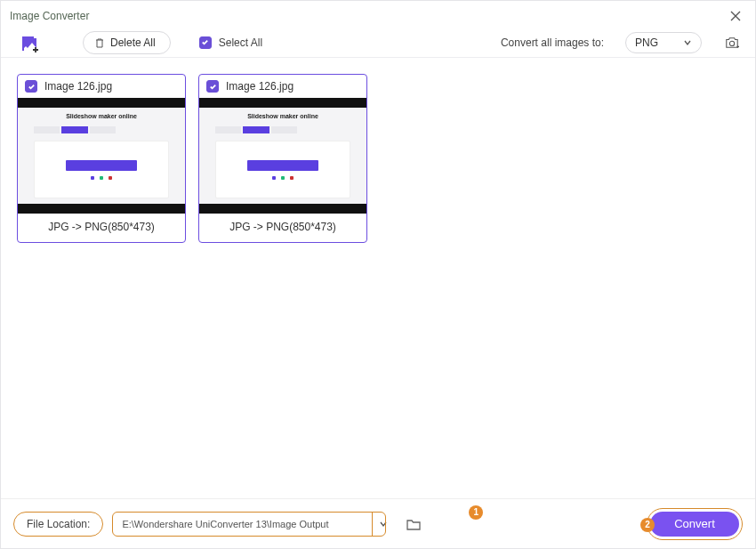 The height and width of the screenshot is (549, 756). Describe the element at coordinates (30, 44) in the screenshot. I see `add-image-icon` at that location.